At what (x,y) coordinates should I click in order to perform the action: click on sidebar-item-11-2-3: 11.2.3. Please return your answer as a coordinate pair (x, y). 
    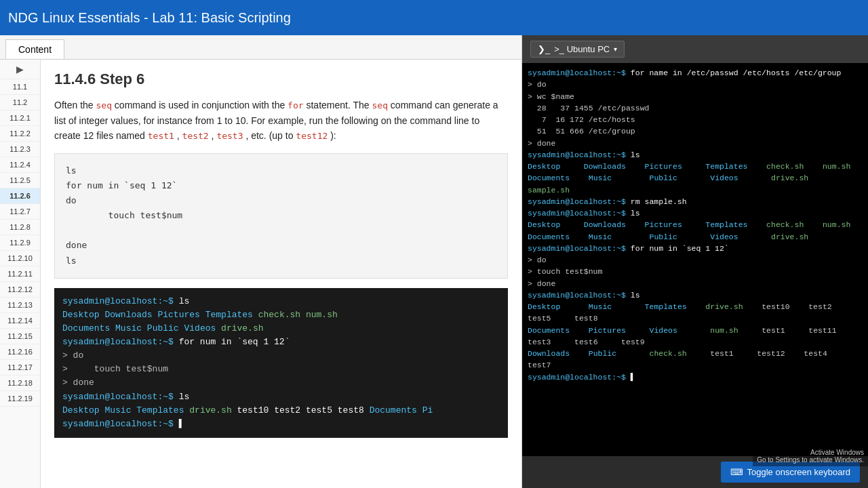
    Looking at the image, I should click on (20, 149).